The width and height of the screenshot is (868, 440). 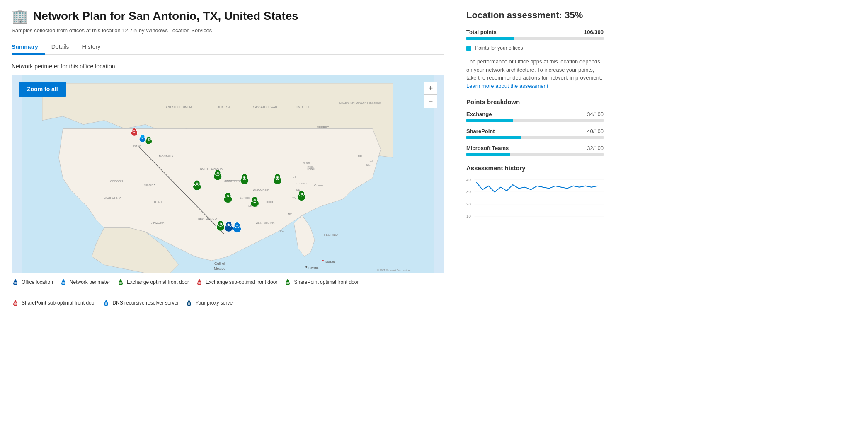 What do you see at coordinates (490, 121) in the screenshot?
I see `exchange-fill` at bounding box center [490, 121].